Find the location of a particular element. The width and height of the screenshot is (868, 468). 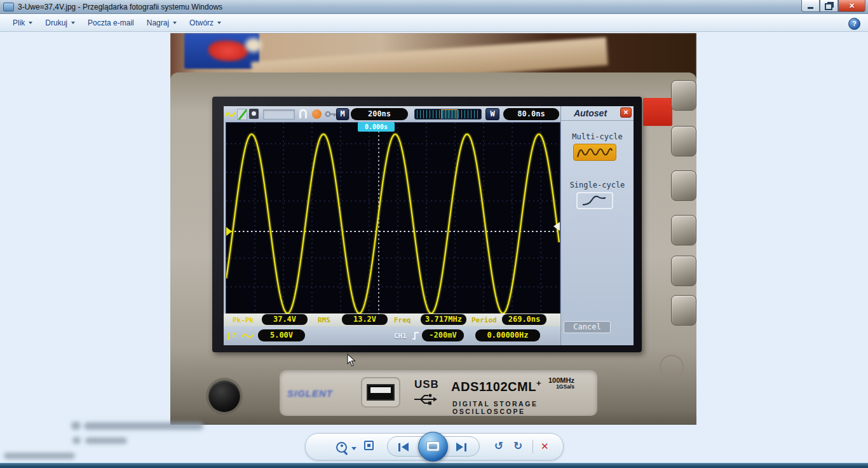

menu-label: Plik is located at coordinates (19, 23).